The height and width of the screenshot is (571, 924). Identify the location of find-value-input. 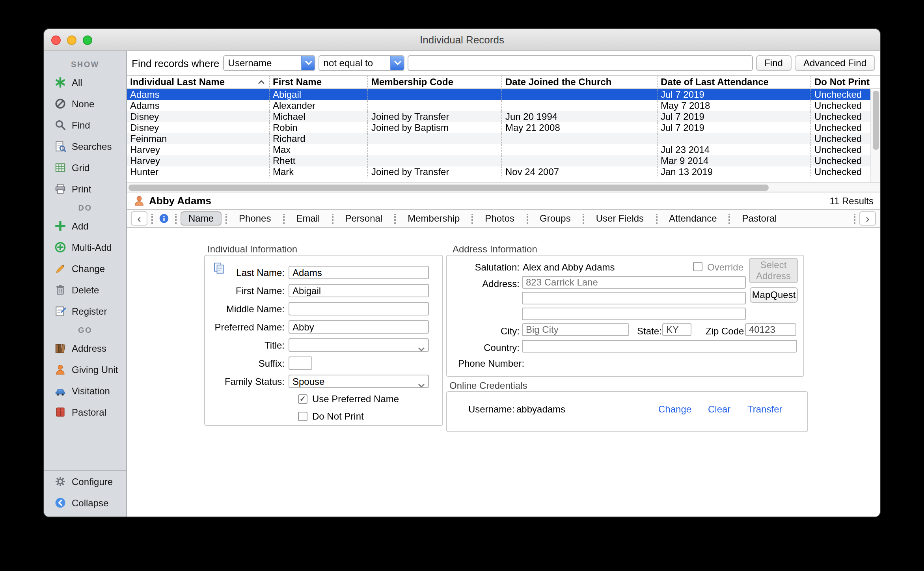
(580, 63).